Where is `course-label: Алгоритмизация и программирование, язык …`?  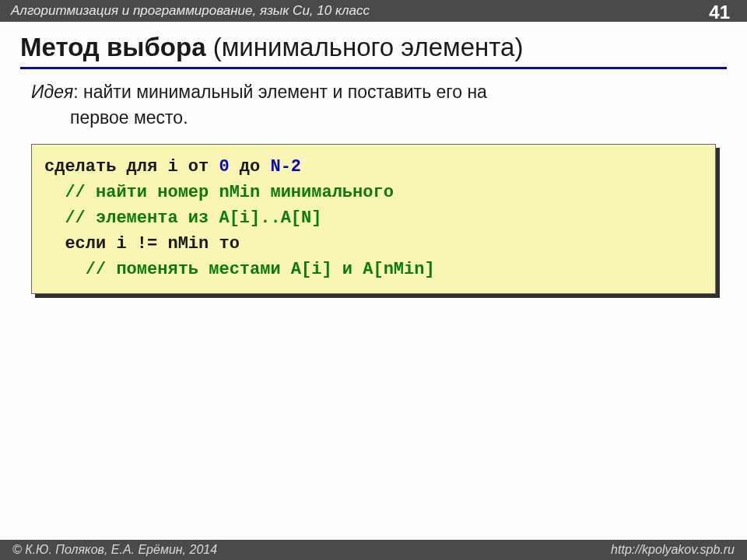
course-label: Алгоритмизация и программирование, язык … is located at coordinates (190, 11).